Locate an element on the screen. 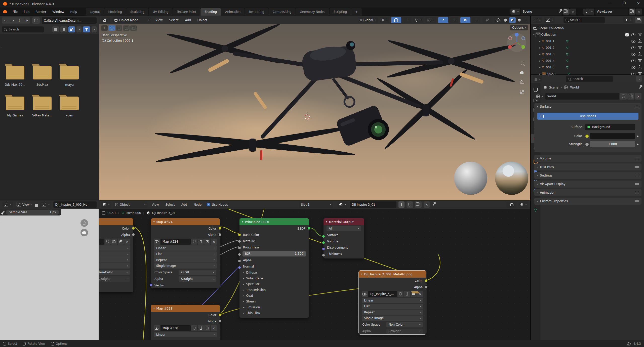  use-nodes-checkbox: ✓Use Nodes is located at coordinates (217, 205).